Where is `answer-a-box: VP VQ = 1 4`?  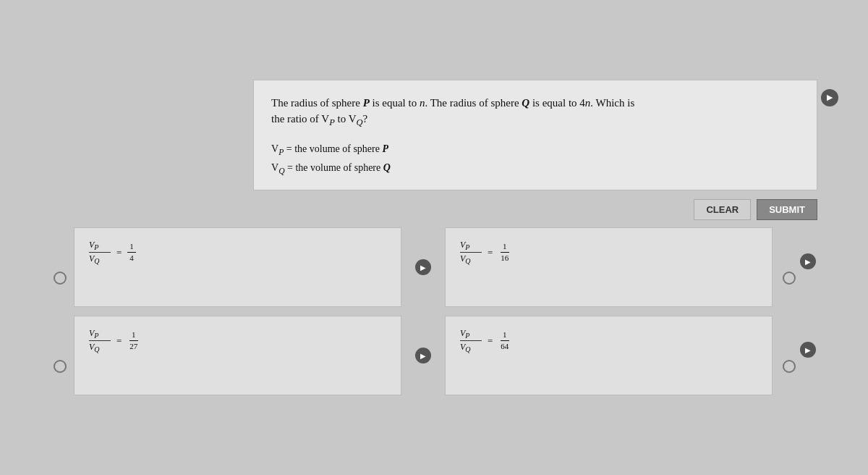
answer-a-box: VP VQ = 1 4 is located at coordinates (237, 267).